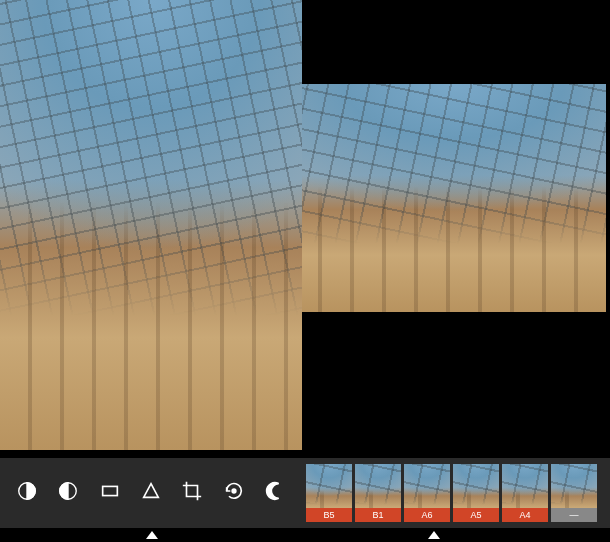  I want to click on brightness-tool, so click(27, 493).